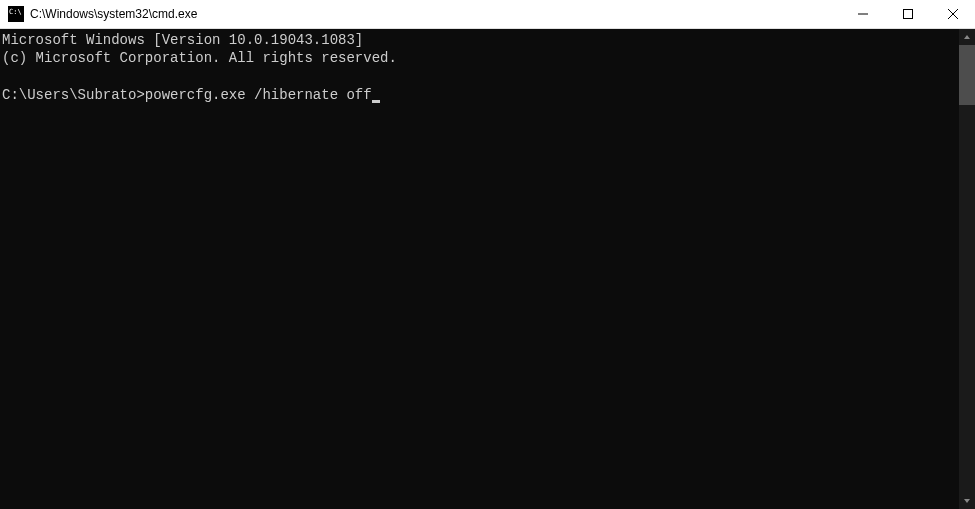 The width and height of the screenshot is (975, 509). What do you see at coordinates (967, 269) in the screenshot?
I see `vertical-scrollbar` at bounding box center [967, 269].